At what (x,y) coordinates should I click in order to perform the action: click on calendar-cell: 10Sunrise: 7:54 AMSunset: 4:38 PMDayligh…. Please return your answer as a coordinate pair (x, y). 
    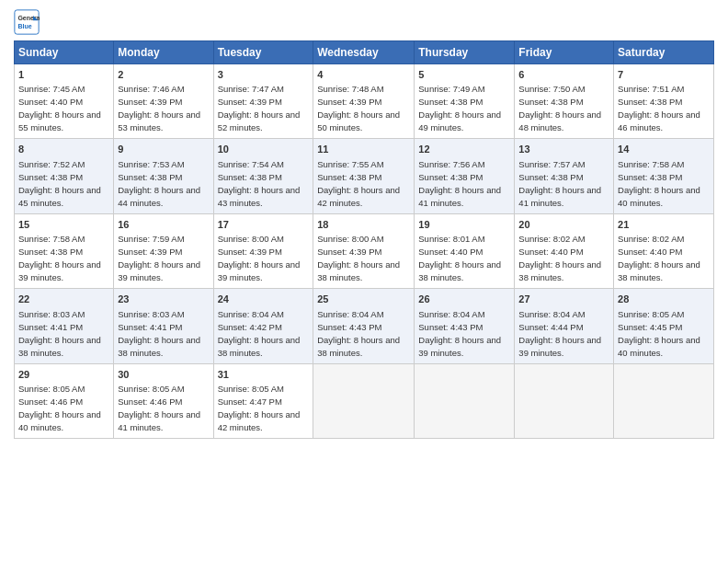
    Looking at the image, I should click on (263, 177).